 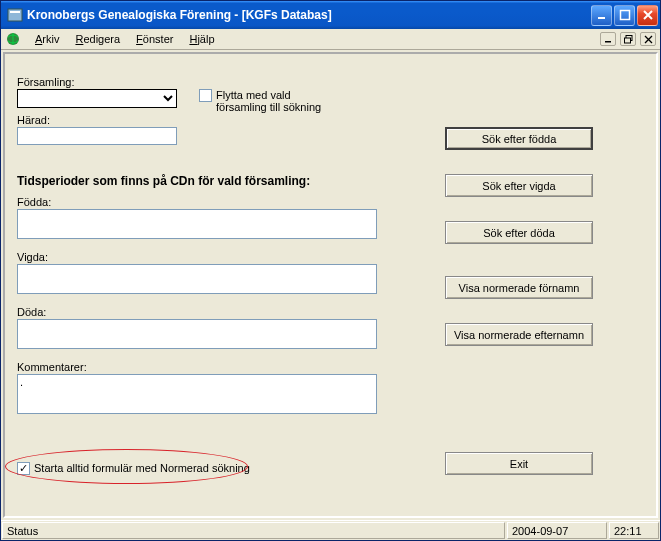 I want to click on menu-arkiv: Arkiv, so click(x=47, y=39).